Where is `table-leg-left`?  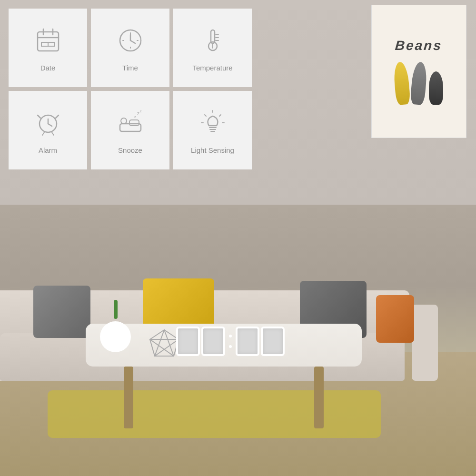 table-leg-left is located at coordinates (129, 397).